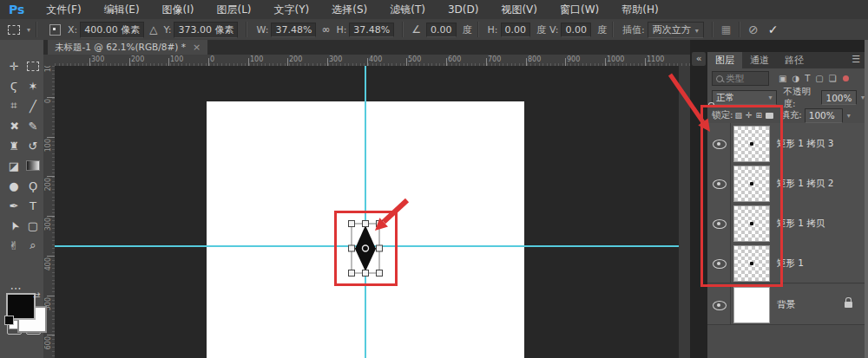 The width and height of the screenshot is (868, 358). Describe the element at coordinates (14, 29) in the screenshot. I see `tool-preset-icon` at that location.